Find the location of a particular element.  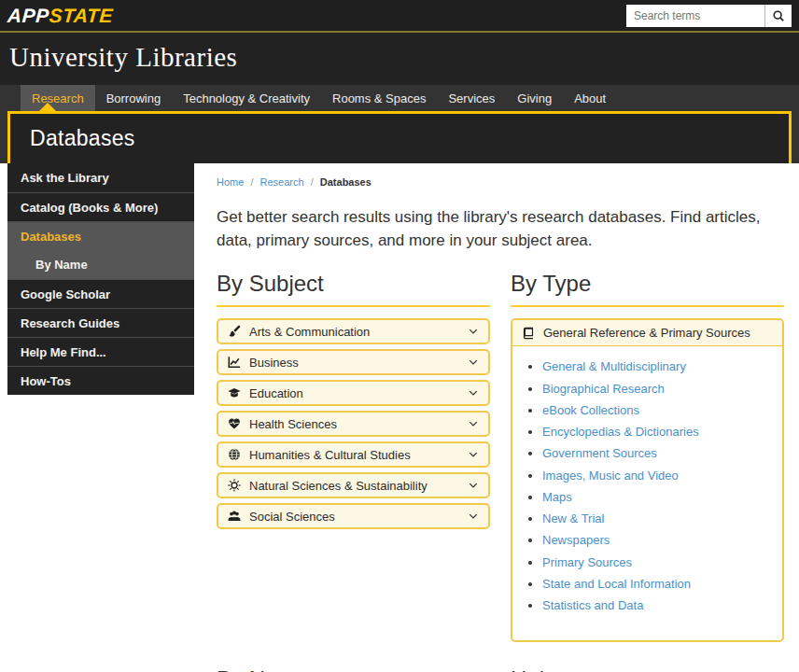

type-link-general-multidisciplinary: General & Multidisciplinary is located at coordinates (614, 366).